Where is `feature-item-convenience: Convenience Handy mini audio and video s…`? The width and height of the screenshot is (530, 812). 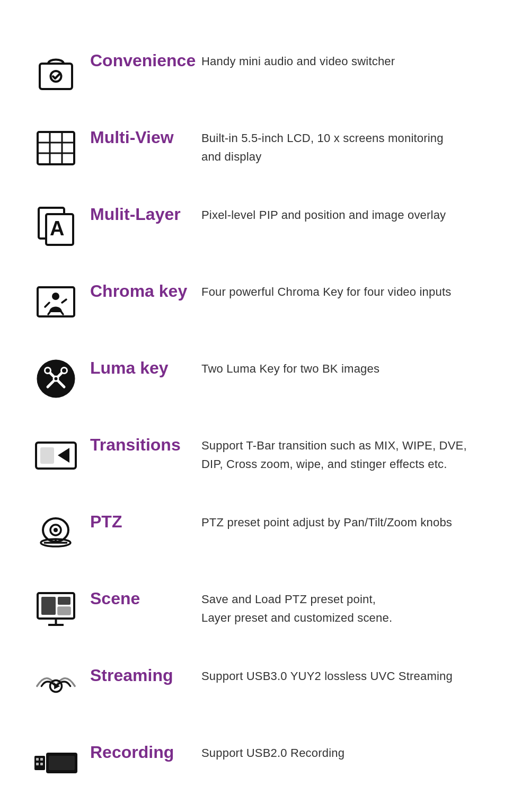
feature-item-convenience: Convenience Handy mini audio and video s… is located at coordinates (265, 70).